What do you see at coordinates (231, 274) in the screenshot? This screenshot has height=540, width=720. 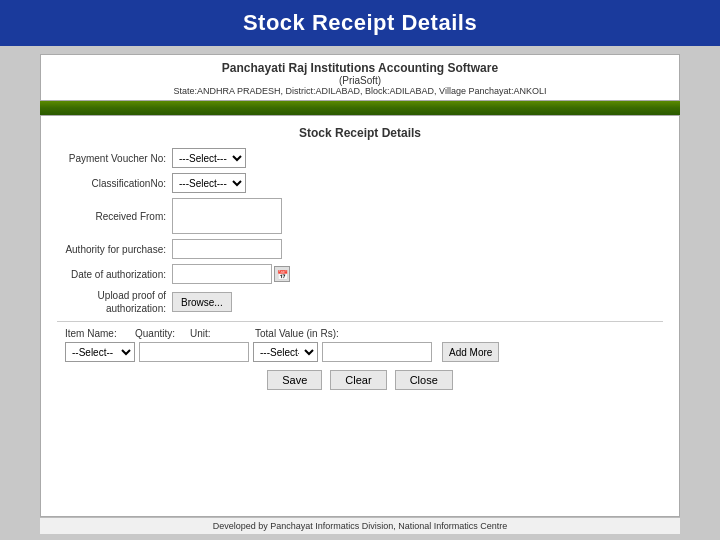 I see `date-wrapper: 📅` at bounding box center [231, 274].